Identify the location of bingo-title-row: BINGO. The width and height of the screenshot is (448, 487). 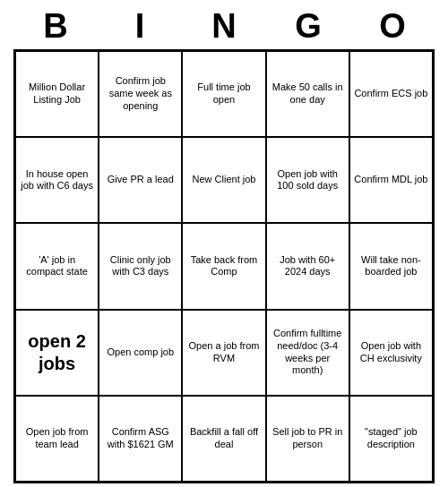
(224, 25).